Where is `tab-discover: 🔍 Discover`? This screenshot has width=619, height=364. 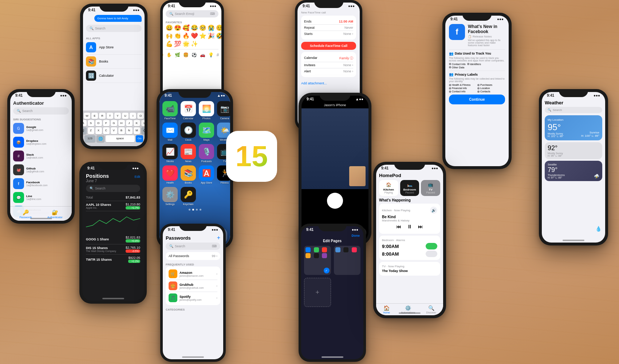 tab-discover: 🔍 Discover is located at coordinates (431, 309).